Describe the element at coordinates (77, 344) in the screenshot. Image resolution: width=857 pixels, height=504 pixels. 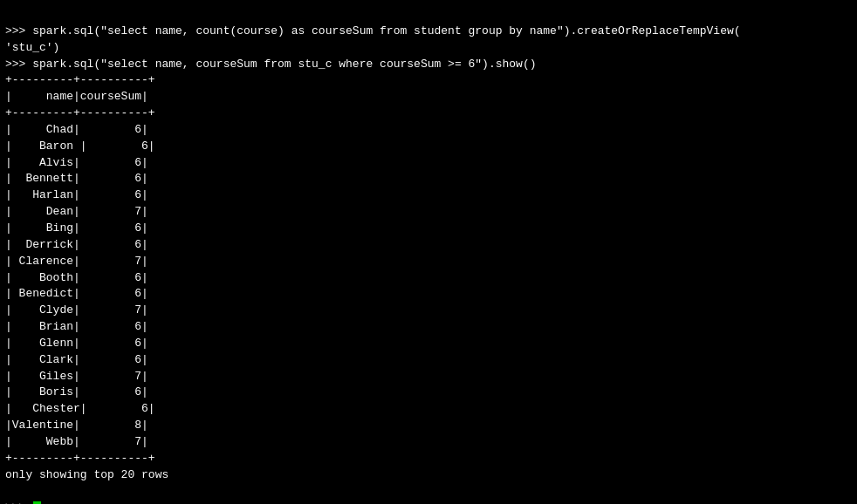
I see `line-20: | Glenn| 6|` at that location.